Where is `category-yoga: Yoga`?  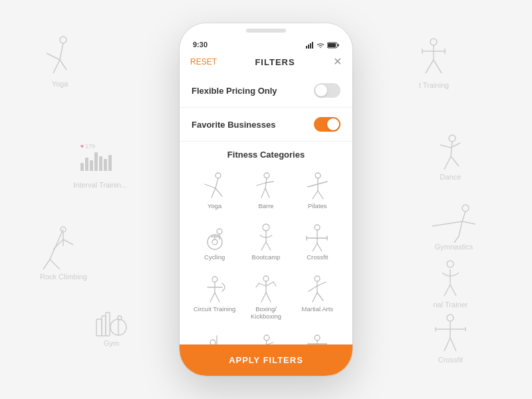
category-yoga: Yoga is located at coordinates (214, 190).